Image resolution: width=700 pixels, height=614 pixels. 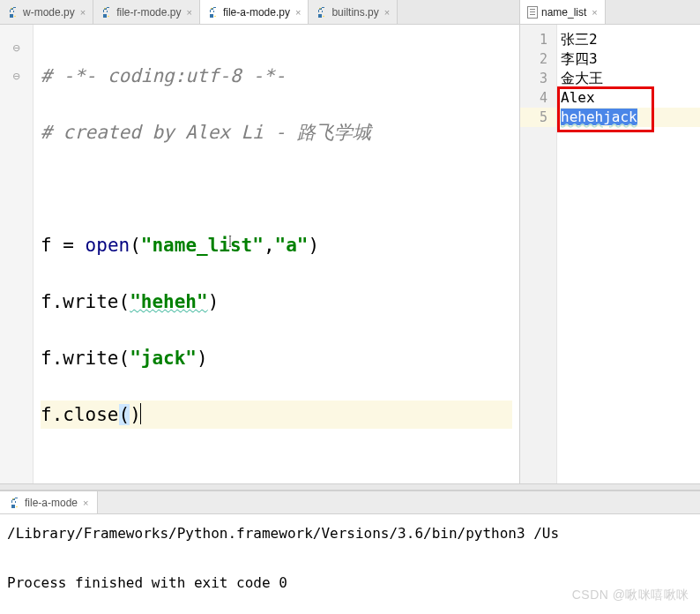 What do you see at coordinates (629, 98) in the screenshot?
I see `file-line: Alex` at bounding box center [629, 98].